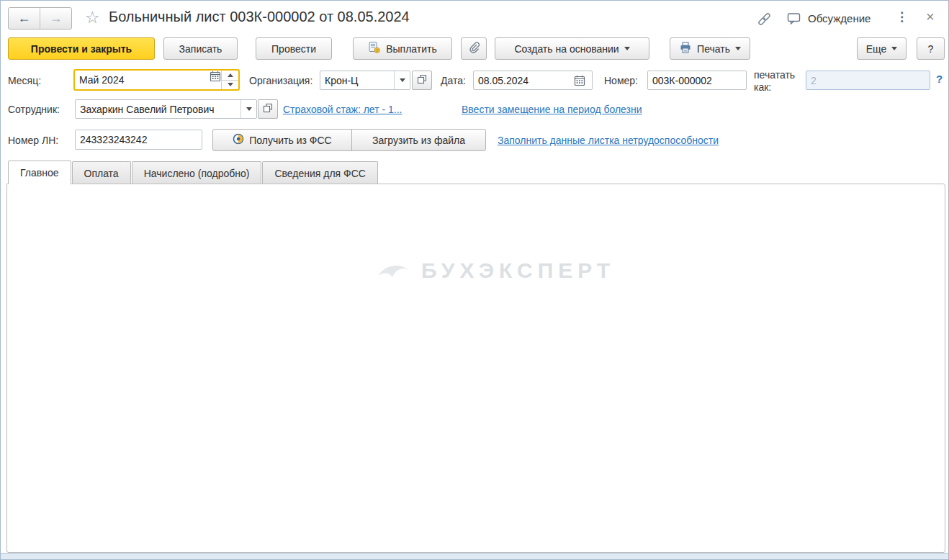 This screenshot has height=560, width=949. Describe the element at coordinates (102, 173) in the screenshot. I see `tab-oplata: Оплата` at that location.